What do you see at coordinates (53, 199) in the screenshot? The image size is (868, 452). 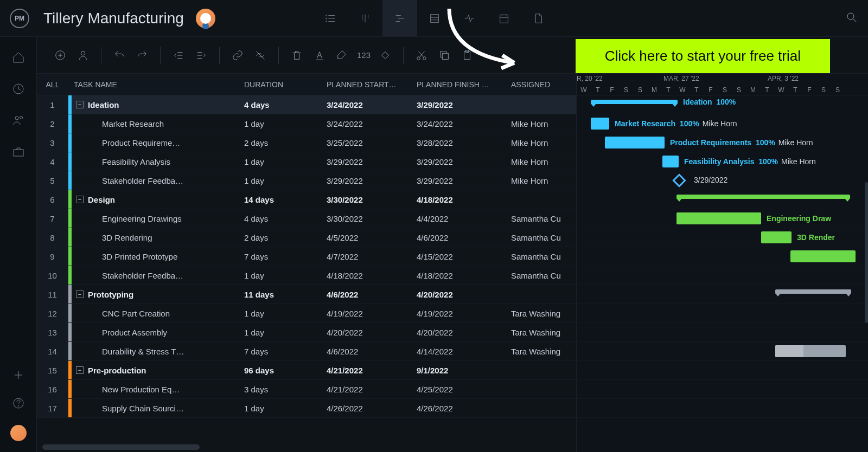 I see `row-index: 6` at bounding box center [53, 199].